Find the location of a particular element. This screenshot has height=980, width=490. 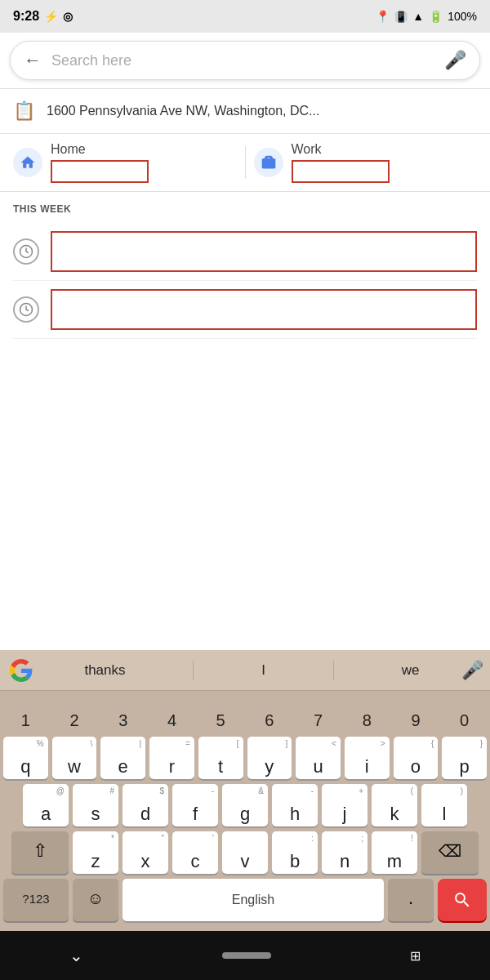

clipboard-address: 1600 Pennsylvania Ave NW, Washington, DC… is located at coordinates (183, 111).